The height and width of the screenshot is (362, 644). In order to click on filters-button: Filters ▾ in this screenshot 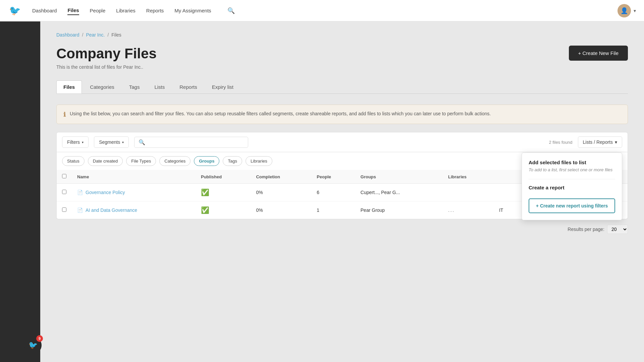, I will do `click(75, 142)`.